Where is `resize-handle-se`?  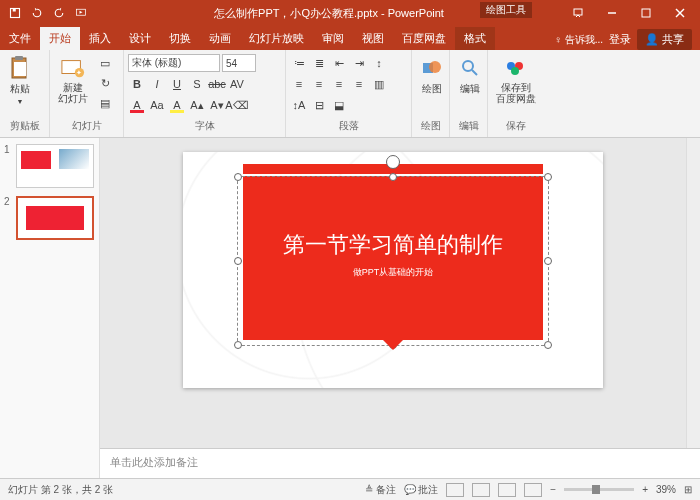
resize-handle-se is located at coordinates (548, 345).